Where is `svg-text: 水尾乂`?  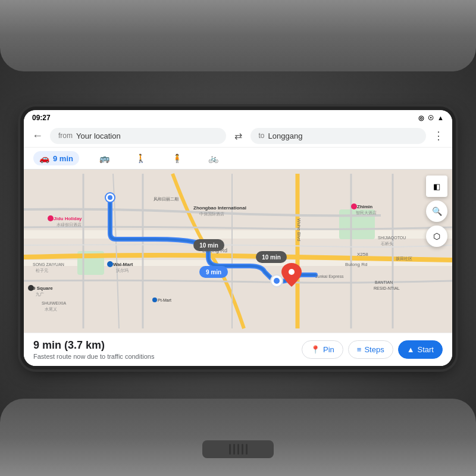
svg-text: 水尾乂 is located at coordinates (51, 309).